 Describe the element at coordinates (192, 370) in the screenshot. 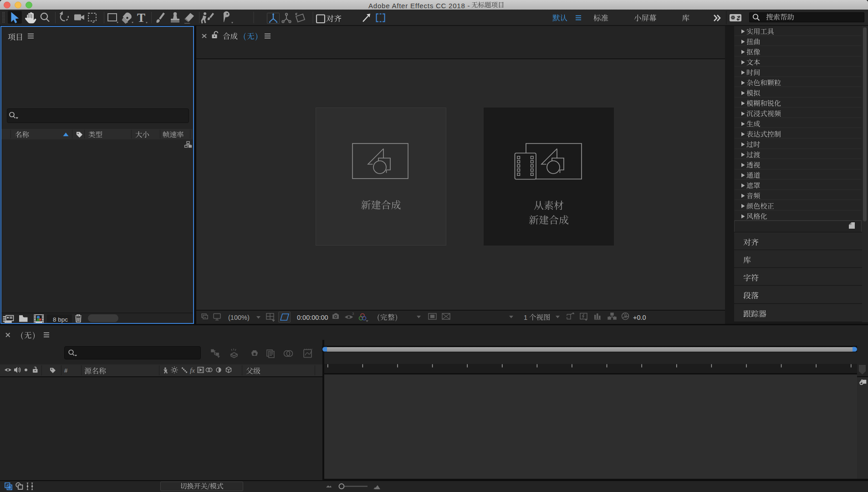

I see `svg-text: fx` at that location.